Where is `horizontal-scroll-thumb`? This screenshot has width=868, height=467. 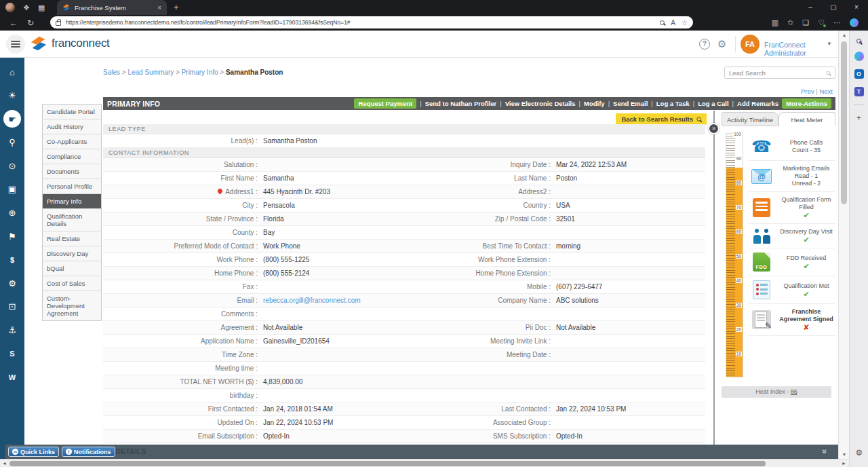 horizontal-scroll-thumb is located at coordinates (388, 464).